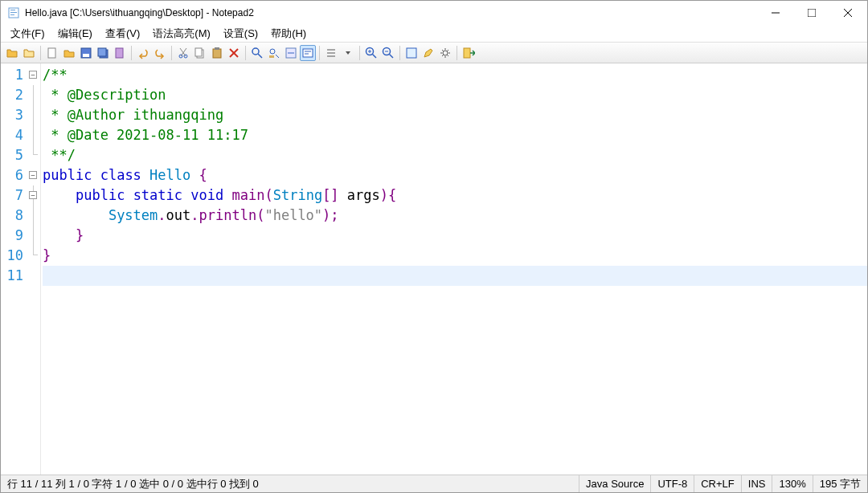  I want to click on scheme-icon, so click(411, 53).